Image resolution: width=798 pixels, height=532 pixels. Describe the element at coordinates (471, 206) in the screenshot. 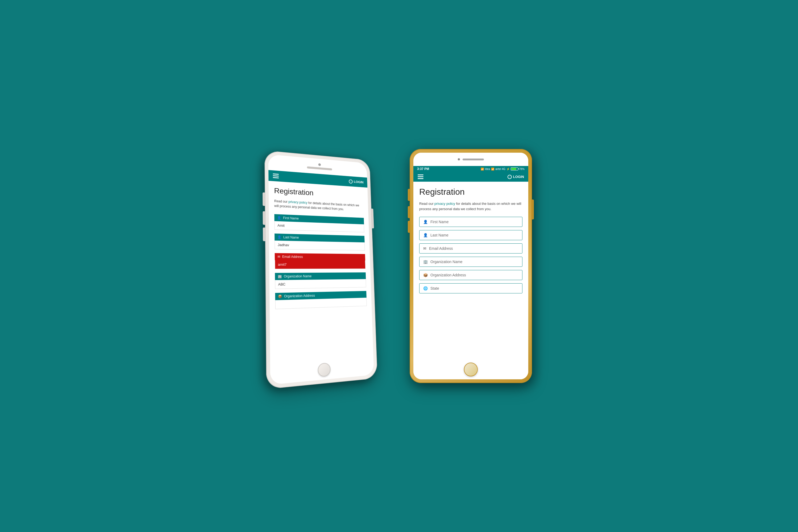

I see `privacy-notice-2: Read our privacy policy for details abou…` at that location.